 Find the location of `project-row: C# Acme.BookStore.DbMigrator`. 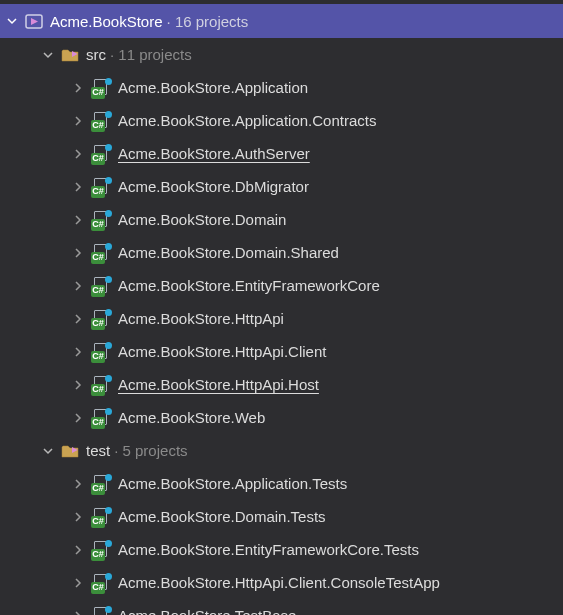

project-row: C# Acme.BookStore.DbMigrator is located at coordinates (282, 186).